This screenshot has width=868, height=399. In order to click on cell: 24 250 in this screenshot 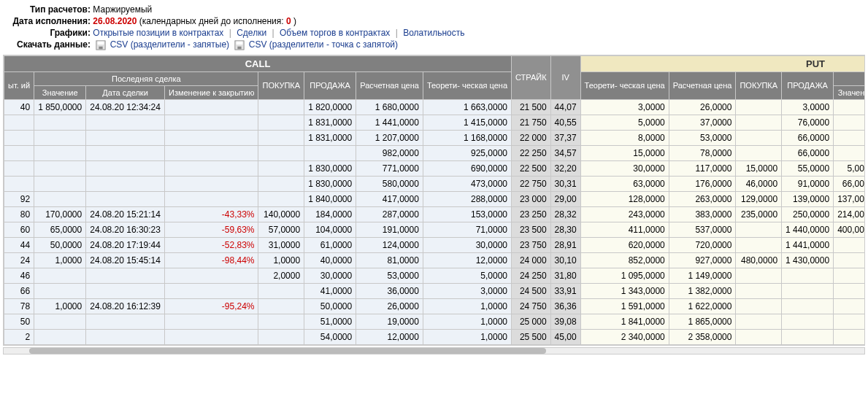, I will do `click(531, 276)`.